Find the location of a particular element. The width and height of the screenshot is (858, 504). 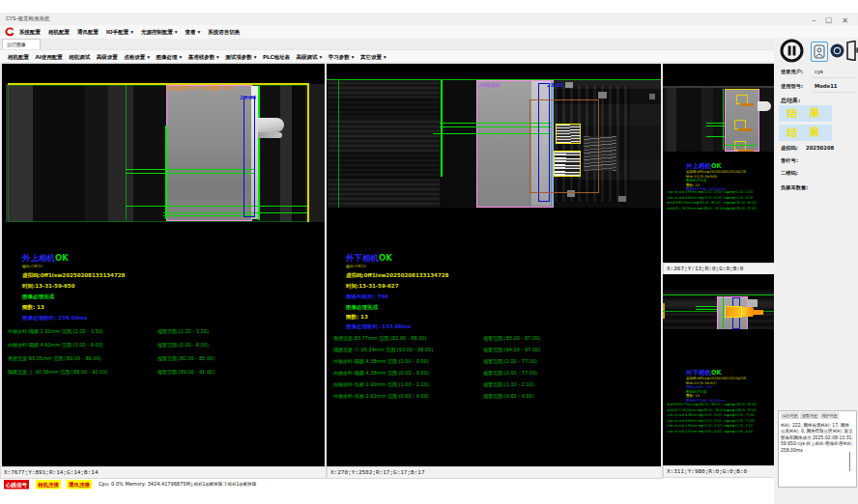

needle-label: 卷针号: is located at coordinates (789, 160).